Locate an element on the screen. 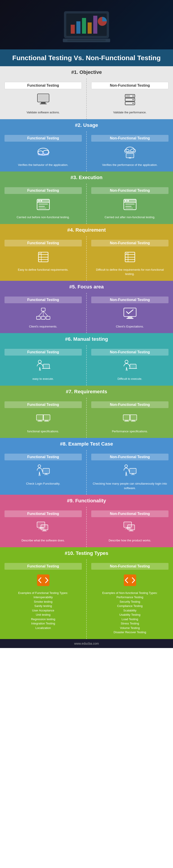  section-5: #5. Focus areaFunctional Testing Client'… is located at coordinates (86, 307).